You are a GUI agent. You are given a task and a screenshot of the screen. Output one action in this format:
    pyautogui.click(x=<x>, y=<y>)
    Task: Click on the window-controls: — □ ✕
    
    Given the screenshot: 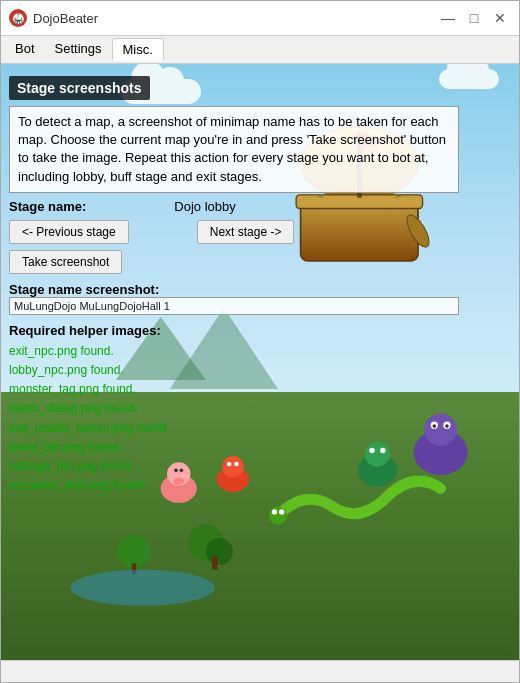 What is the action you would take?
    pyautogui.click(x=474, y=18)
    